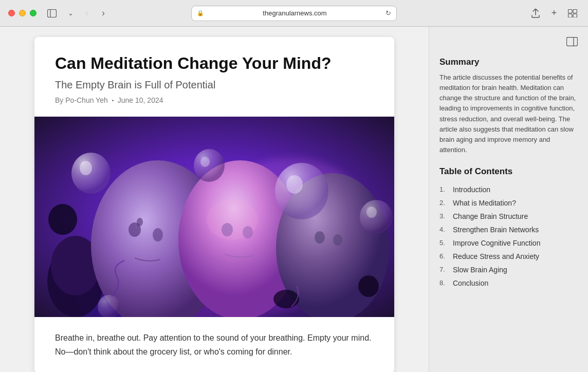  I want to click on browser-actions: +, so click(554, 13).